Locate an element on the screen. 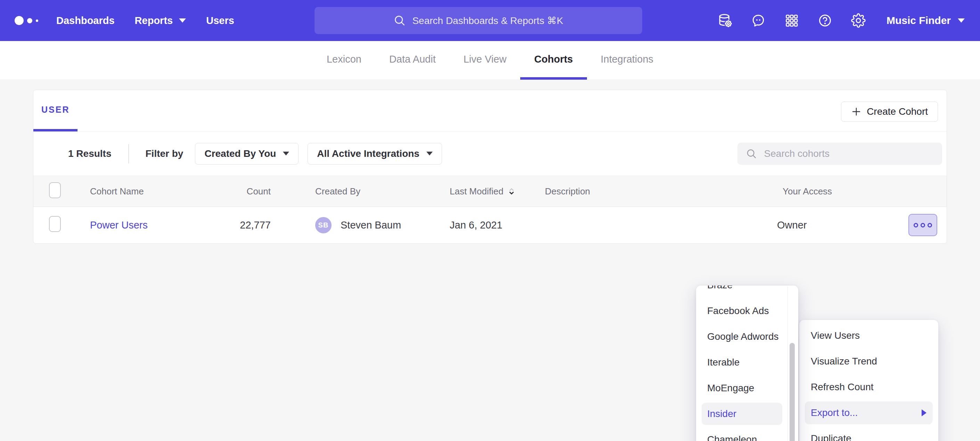 Image resolution: width=980 pixels, height=441 pixels. top-nav: Dashboards Reports Users Search Dashboar… is located at coordinates (490, 21).